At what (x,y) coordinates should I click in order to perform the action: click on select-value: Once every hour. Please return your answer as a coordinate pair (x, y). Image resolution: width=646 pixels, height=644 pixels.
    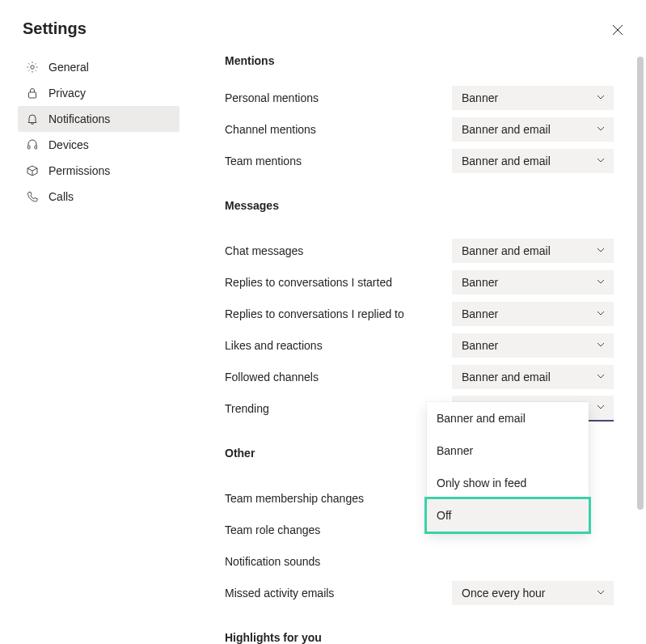
    Looking at the image, I should click on (504, 593).